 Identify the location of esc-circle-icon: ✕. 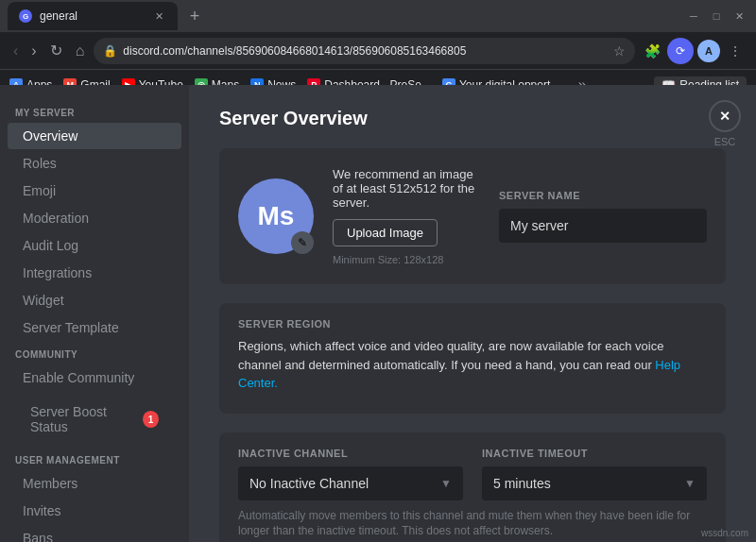
(725, 116).